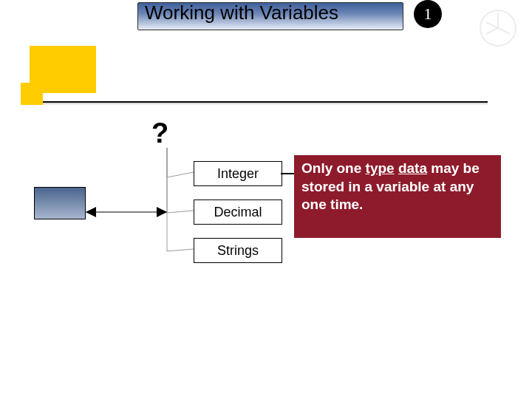 Image resolution: width=532 pixels, height=399 pixels. Describe the element at coordinates (270, 13) in the screenshot. I see `slide-title: Working with Variables` at that location.